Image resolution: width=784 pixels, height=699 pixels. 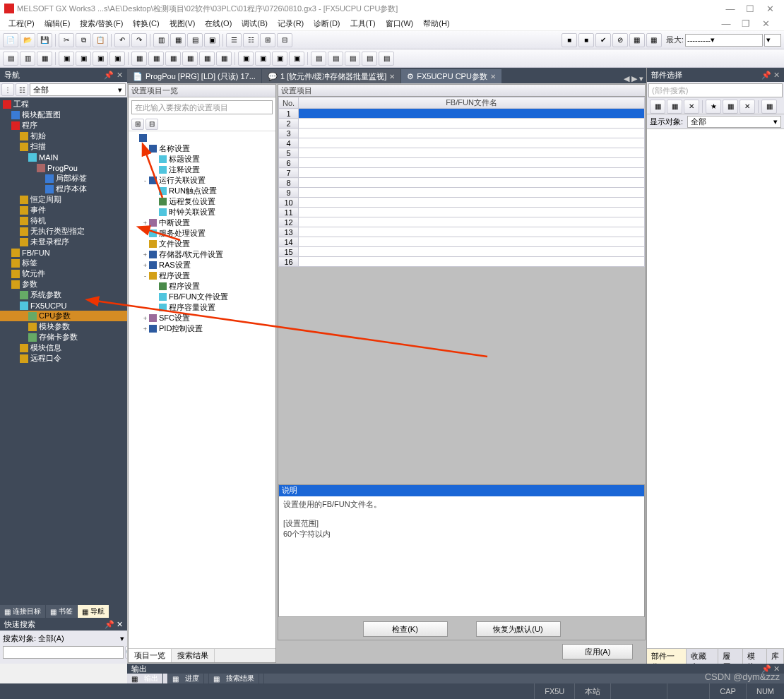 What do you see at coordinates (11, 59) in the screenshot?
I see `t2-1: ▤` at bounding box center [11, 59].